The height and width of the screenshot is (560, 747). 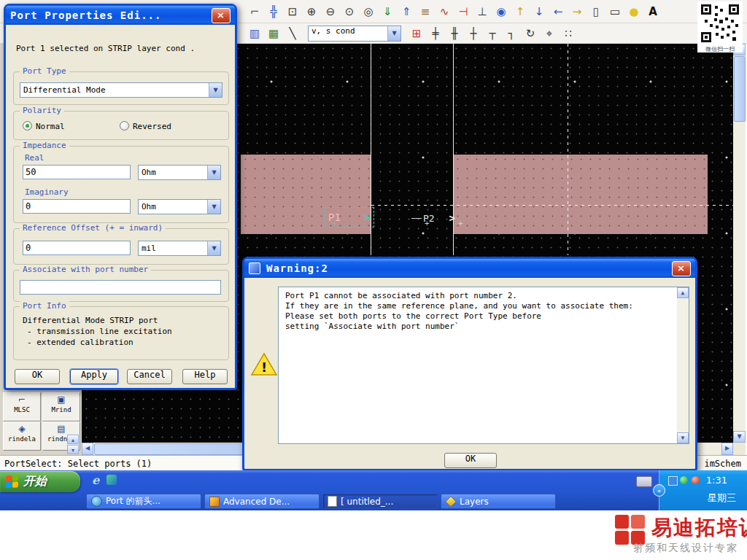 I want to click on imaginary-input, so click(x=77, y=206).